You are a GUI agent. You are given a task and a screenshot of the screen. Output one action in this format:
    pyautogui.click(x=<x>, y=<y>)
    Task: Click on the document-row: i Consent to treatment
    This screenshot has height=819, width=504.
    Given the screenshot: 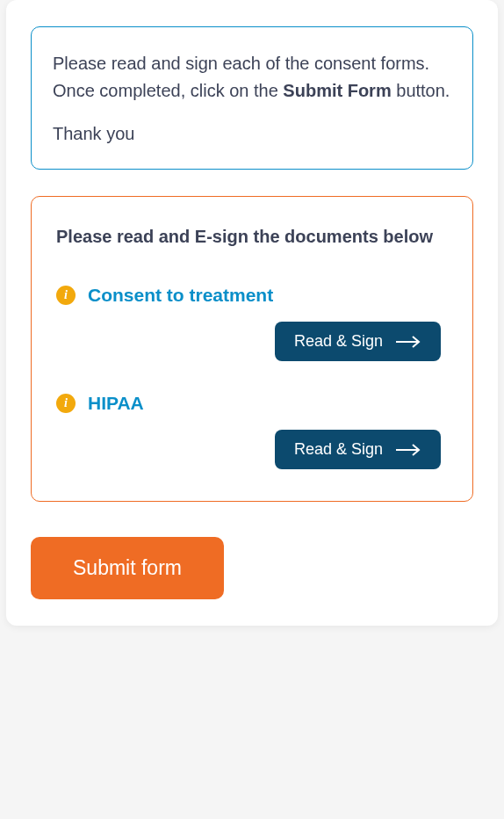 What is the action you would take?
    pyautogui.click(x=252, y=295)
    